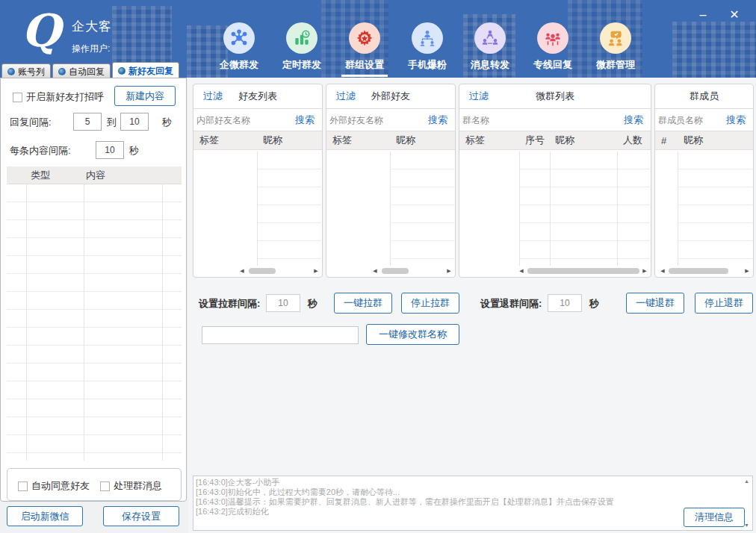 The height and width of the screenshot is (533, 756). What do you see at coordinates (365, 38) in the screenshot?
I see `group-settings-gear-icon` at bounding box center [365, 38].